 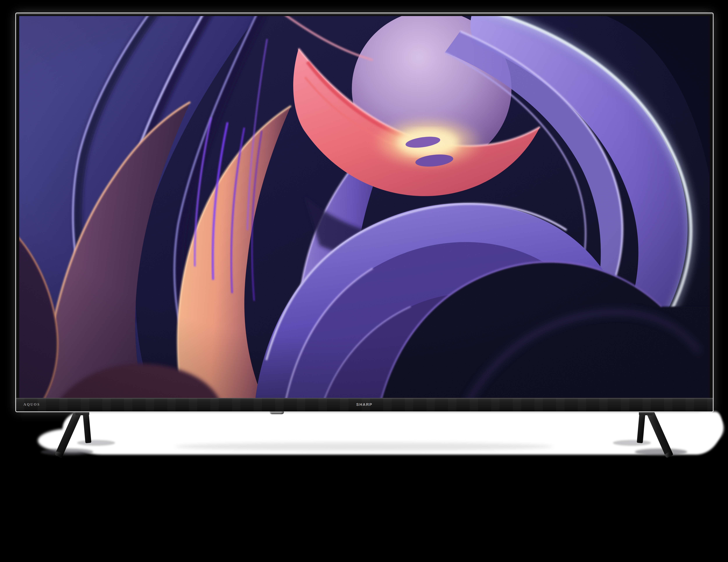 I want to click on tv-stand-right-bracket, so click(x=646, y=414).